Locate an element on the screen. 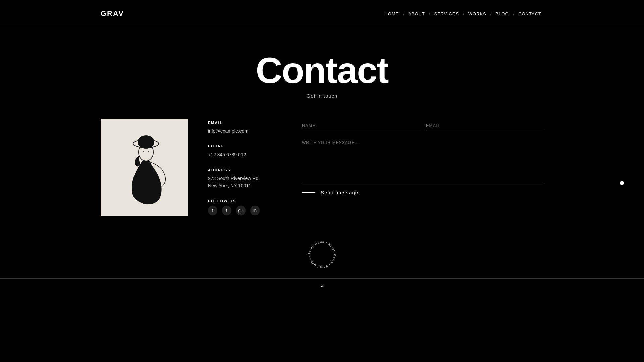 The width and height of the screenshot is (644, 362). address-line2: New York, NY 10011 is located at coordinates (245, 186).